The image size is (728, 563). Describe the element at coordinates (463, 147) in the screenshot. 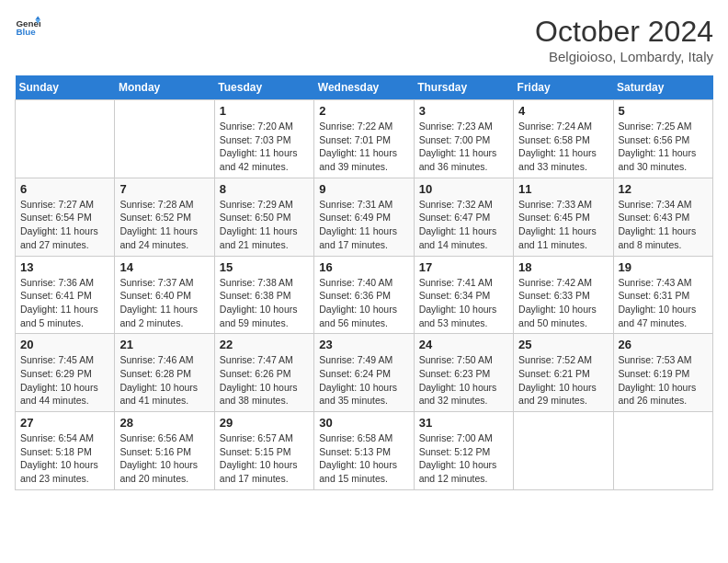

I see `day-info: Sunrise: 7:23 AMSunset: 7:00 PMDaylight:…` at that location.